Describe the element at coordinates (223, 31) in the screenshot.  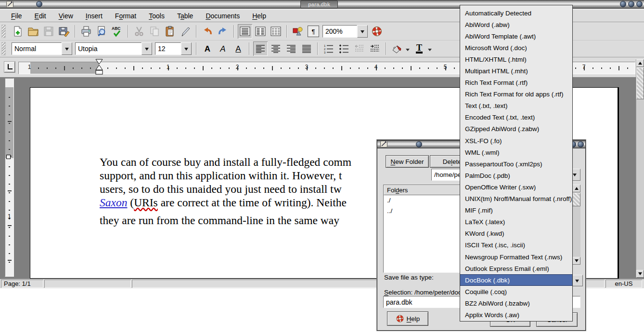
I see `redo-button` at that location.